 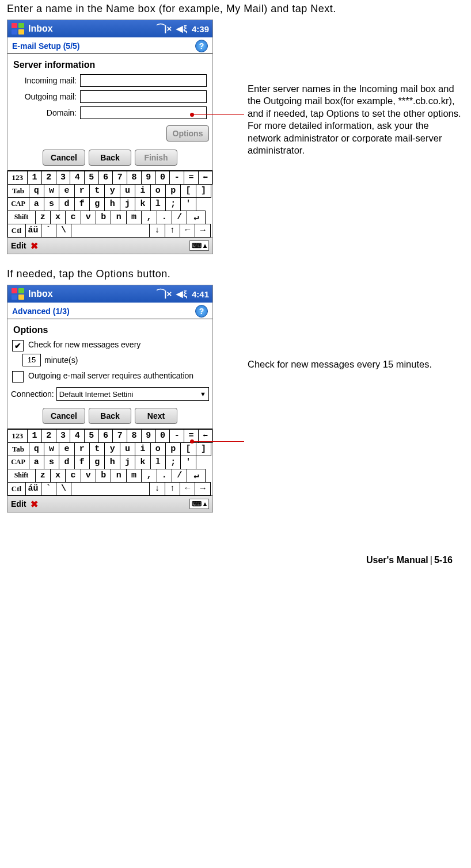 I want to click on finish-button: Finish, so click(x=156, y=158).